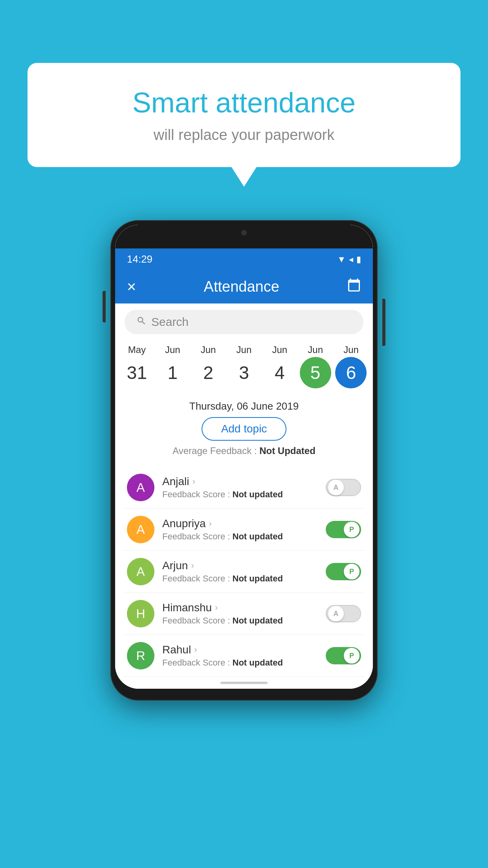 This screenshot has height=868, width=488. Describe the element at coordinates (384, 322) in the screenshot. I see `side-button-right` at that location.